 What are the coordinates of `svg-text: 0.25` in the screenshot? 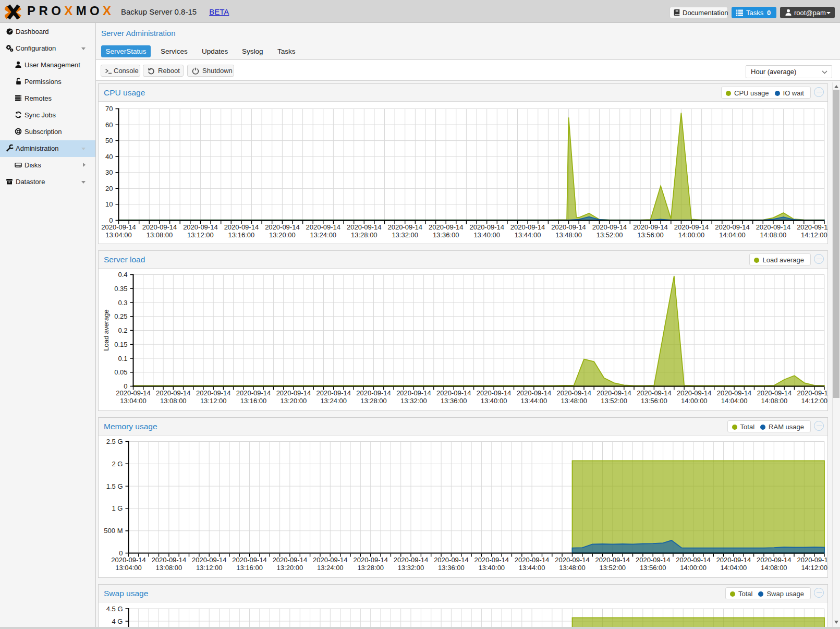 It's located at (121, 316).